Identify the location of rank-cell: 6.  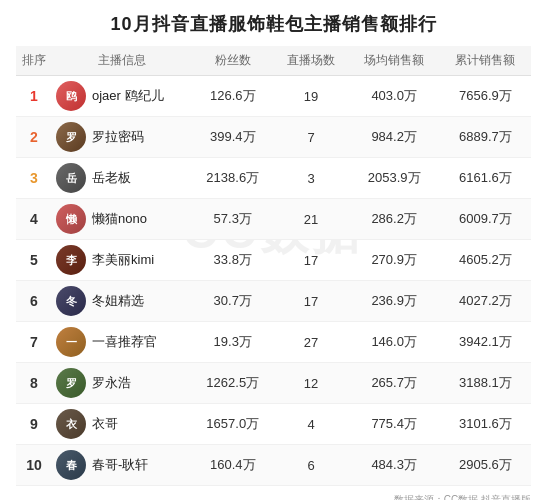
(34, 302).